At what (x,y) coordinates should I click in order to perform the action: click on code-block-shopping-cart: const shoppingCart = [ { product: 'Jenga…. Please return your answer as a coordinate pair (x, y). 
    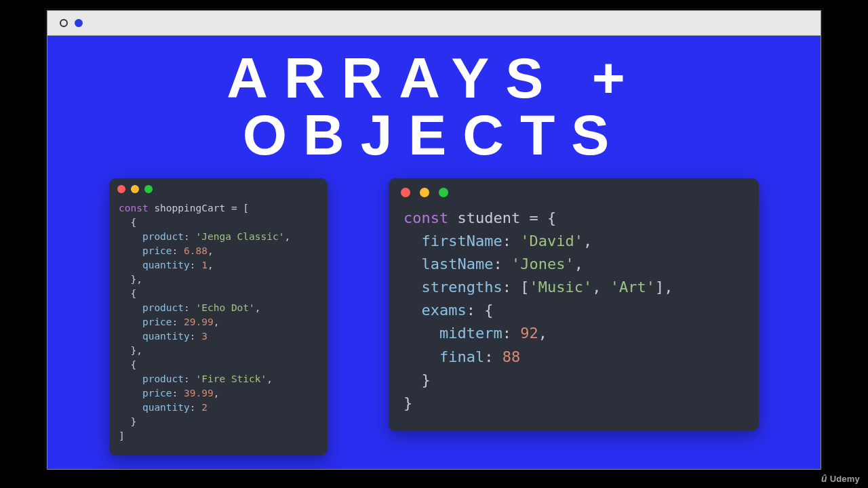
    Looking at the image, I should click on (218, 325).